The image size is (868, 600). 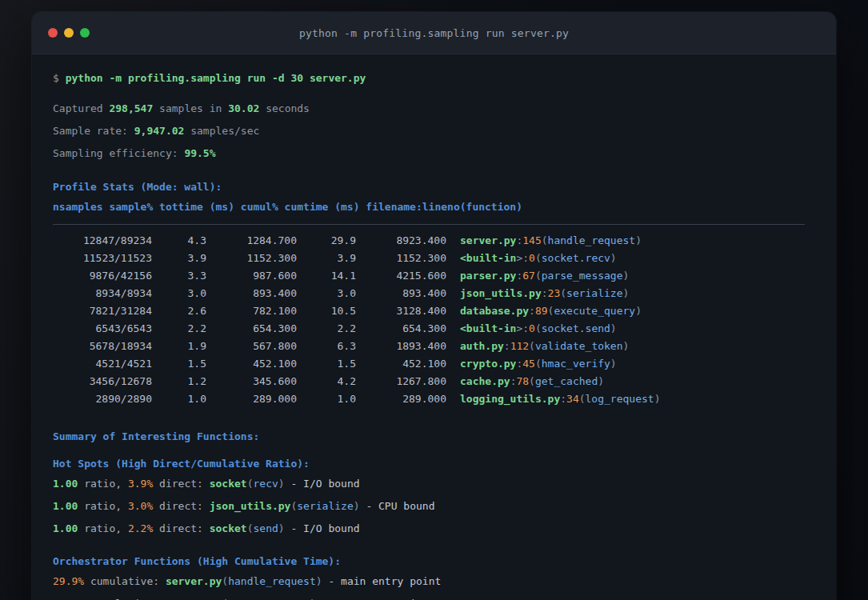 I want to click on table-row: 11523/11523 3.9 1152.300 3.9 1152.300 <b…, so click(x=434, y=258).